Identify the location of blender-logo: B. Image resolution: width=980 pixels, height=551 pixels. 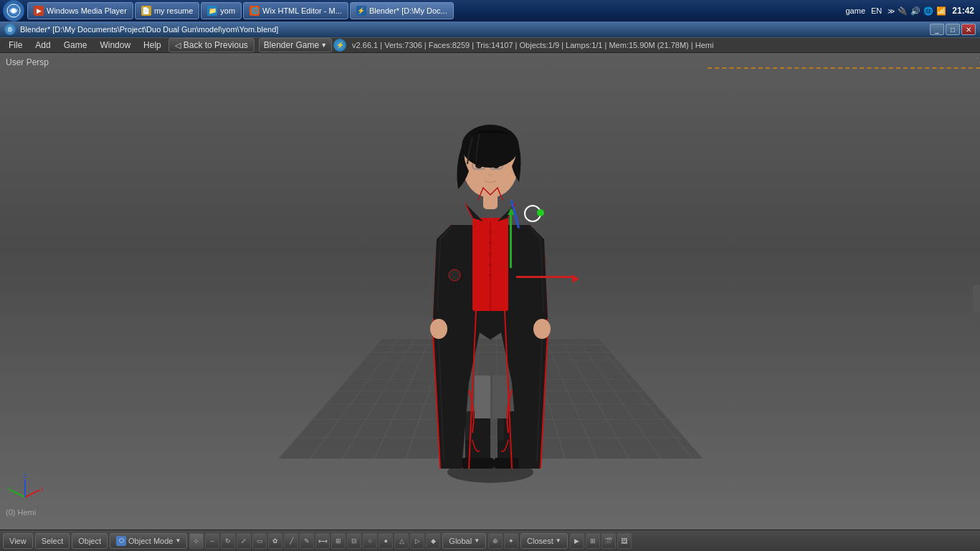
(10, 29).